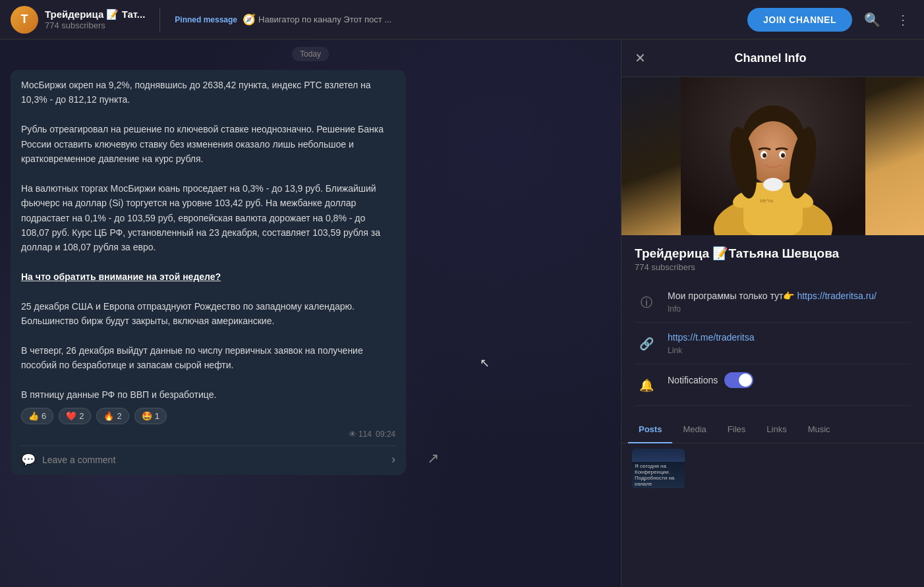 This screenshot has width=924, height=587. What do you see at coordinates (772, 430) in the screenshot?
I see `tabs-bar: Posts Media Files Links Music` at bounding box center [772, 430].